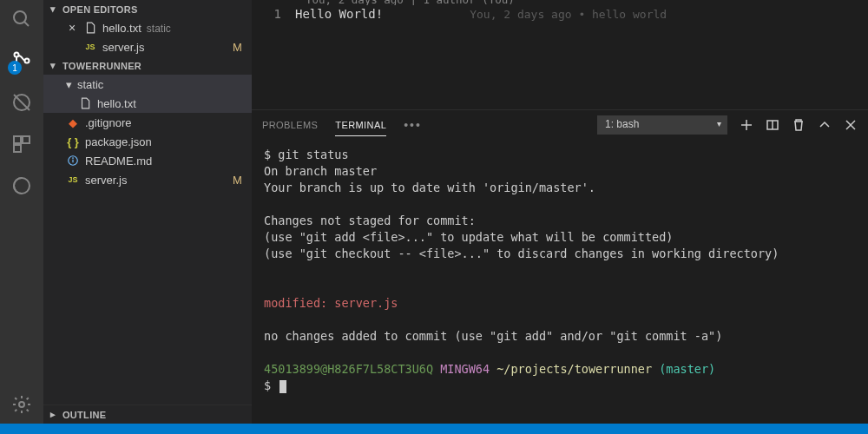 This screenshot has width=868, height=434. I want to click on term-line: modified: server.js, so click(560, 304).